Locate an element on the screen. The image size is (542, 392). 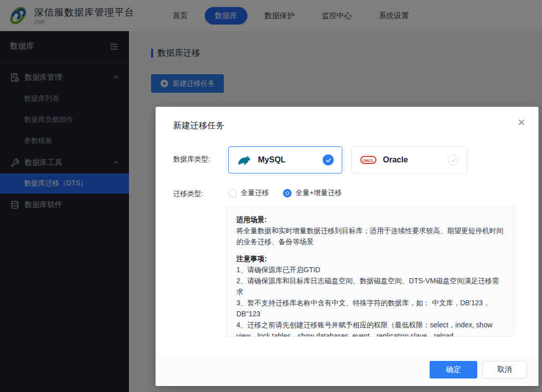
radio-label-full: 全量迁移 is located at coordinates (255, 193).